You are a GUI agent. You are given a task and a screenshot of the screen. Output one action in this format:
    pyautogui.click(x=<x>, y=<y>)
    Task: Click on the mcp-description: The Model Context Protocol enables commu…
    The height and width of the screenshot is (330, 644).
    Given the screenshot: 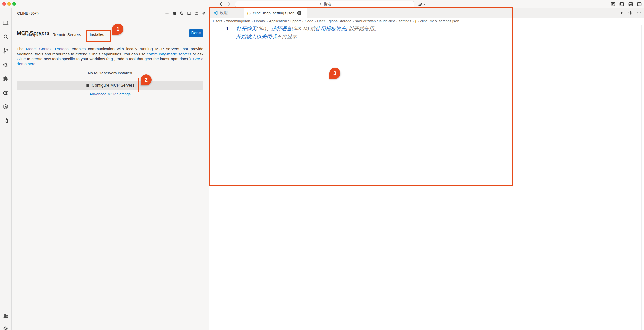 What is the action you would take?
    pyautogui.click(x=110, y=56)
    